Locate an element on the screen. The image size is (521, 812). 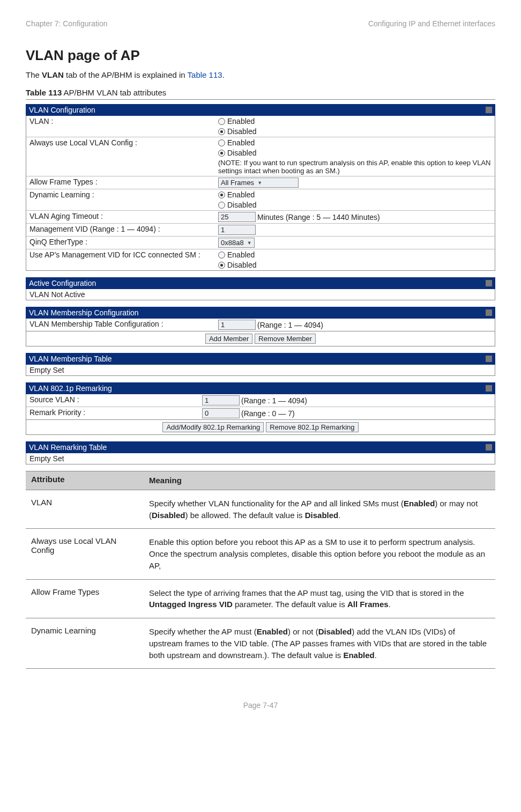
table-top-rule is located at coordinates (260, 100).